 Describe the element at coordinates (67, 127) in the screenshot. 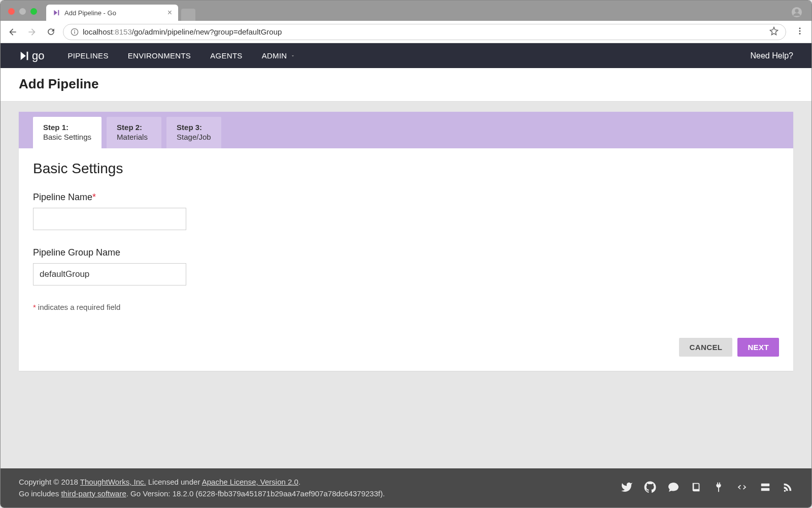

I see `step-number: Step 1:` at that location.